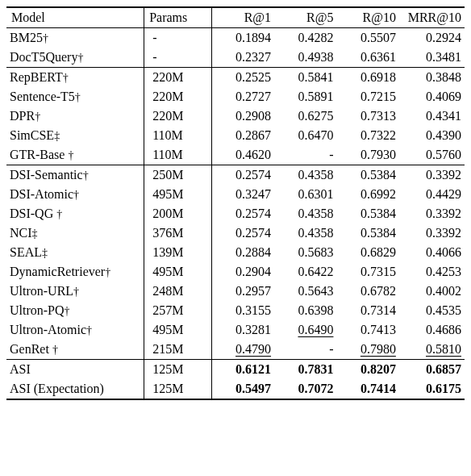 The width and height of the screenshot is (471, 476). What do you see at coordinates (235, 350) in the screenshot?
I see `table-row: GenRet †215M0.4790-0.79800.5810` at bounding box center [235, 350].